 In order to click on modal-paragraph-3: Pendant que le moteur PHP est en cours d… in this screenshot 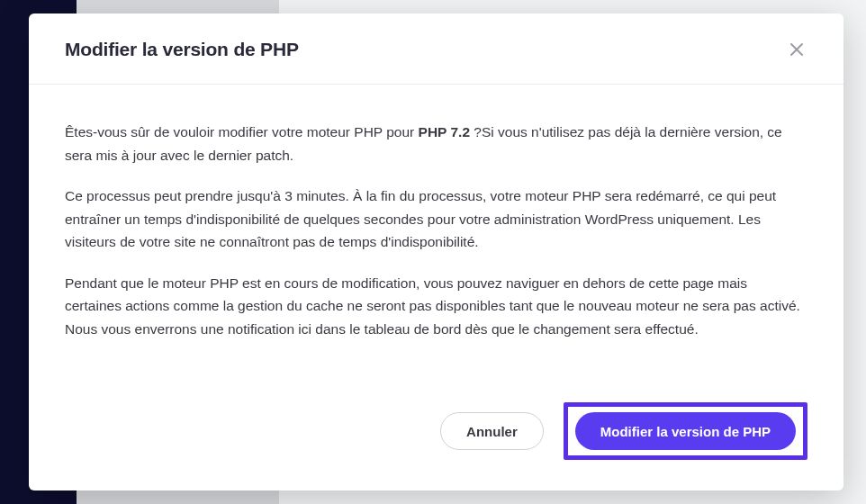, I will do `click(436, 306)`.